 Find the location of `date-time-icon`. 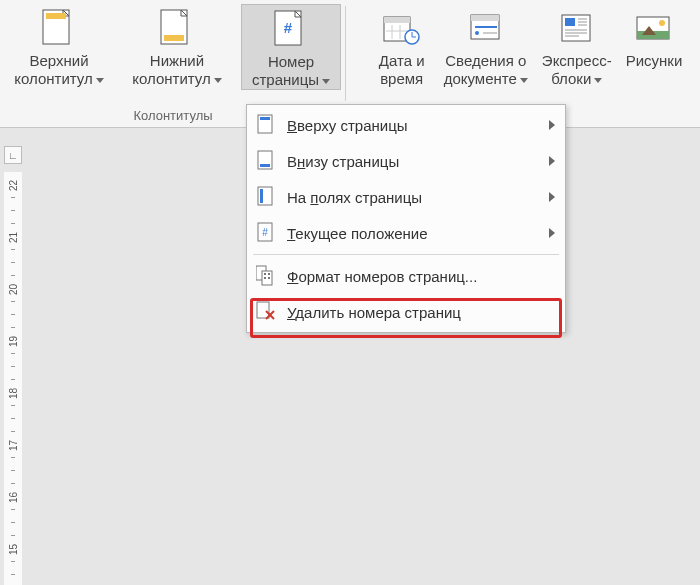

date-time-icon is located at coordinates (402, 29).